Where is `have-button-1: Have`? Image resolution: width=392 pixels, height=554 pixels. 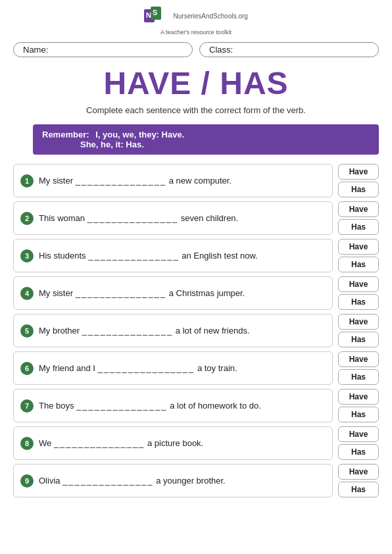
have-button-1: Have is located at coordinates (358, 172).